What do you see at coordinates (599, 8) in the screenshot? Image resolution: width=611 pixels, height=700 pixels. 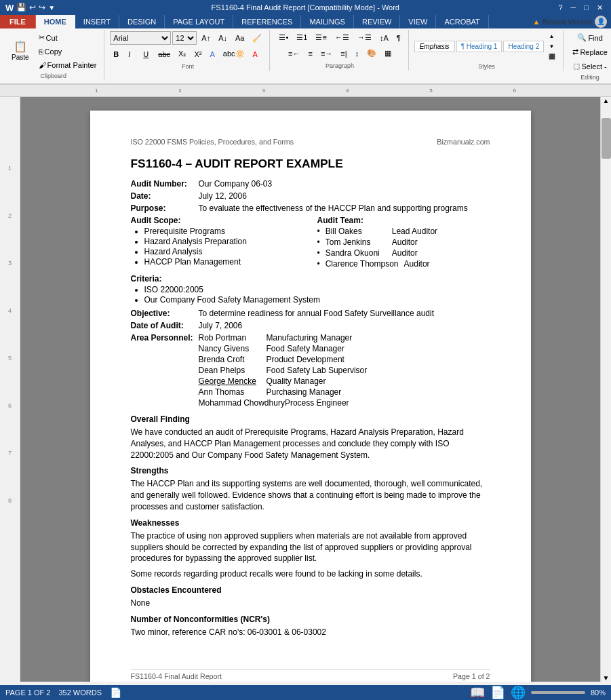 I see `close-button: ✕` at bounding box center [599, 8].